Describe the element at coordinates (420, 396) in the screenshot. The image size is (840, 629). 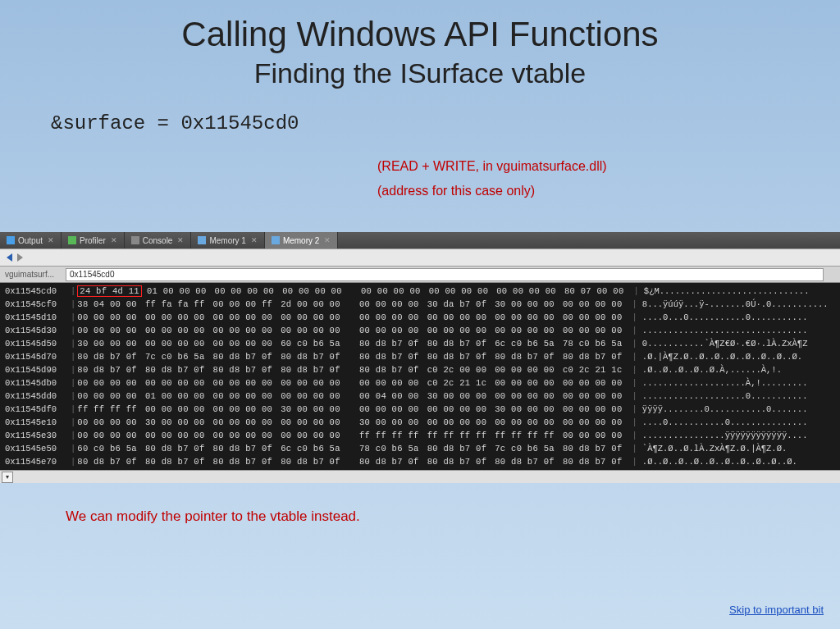
I see `hex-row: 0x11545dd0|00 00 00 0001 00 00 0000 00 0…` at that location.